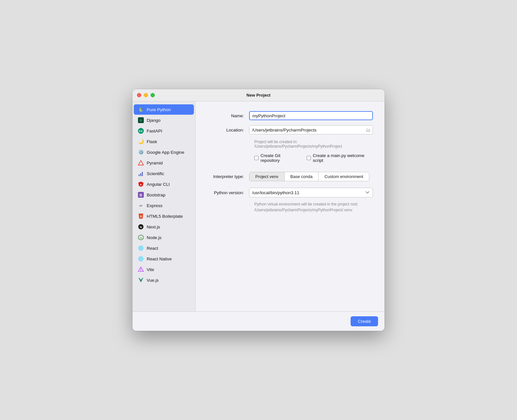 This screenshot has height=420, width=517. Describe the element at coordinates (164, 110) in the screenshot. I see `sidebar-item-pure-python: 🐍Pure Python` at that location.